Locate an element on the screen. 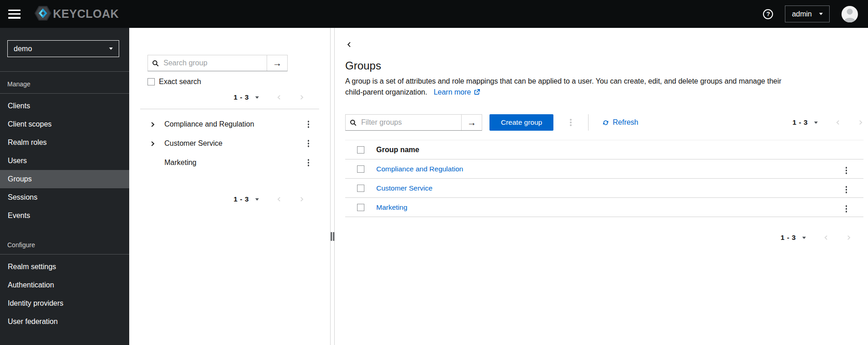 Image resolution: width=868 pixels, height=345 pixels. filter-groups-input is located at coordinates (409, 122).